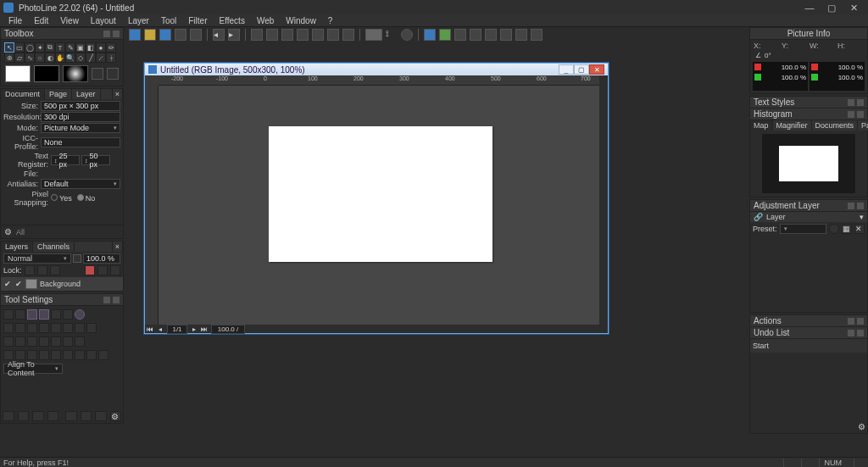  Describe the element at coordinates (40, 58) in the screenshot. I see `blur-tool: ○` at that location.